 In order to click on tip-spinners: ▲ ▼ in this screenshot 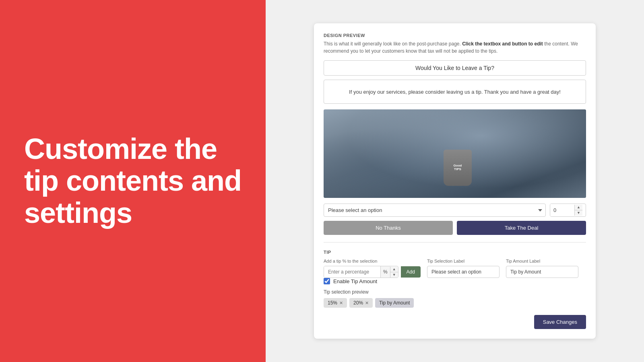, I will do `click(394, 272)`.